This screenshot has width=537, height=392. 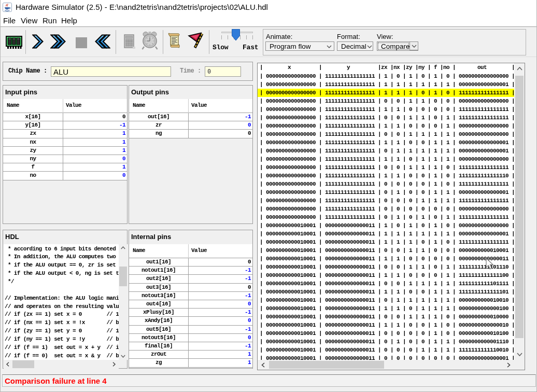 I want to click on pin-row: xAndy[16]0, so click(x=191, y=321).